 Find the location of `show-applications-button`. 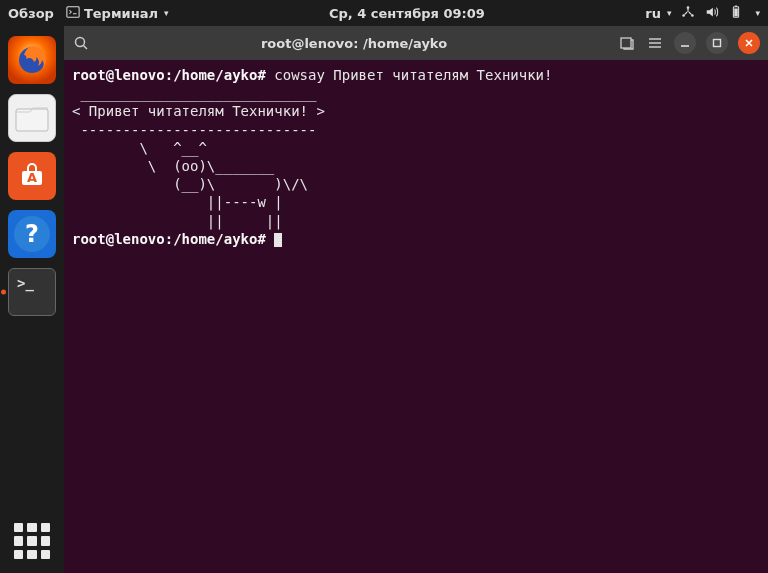

show-applications-button is located at coordinates (32, 541).